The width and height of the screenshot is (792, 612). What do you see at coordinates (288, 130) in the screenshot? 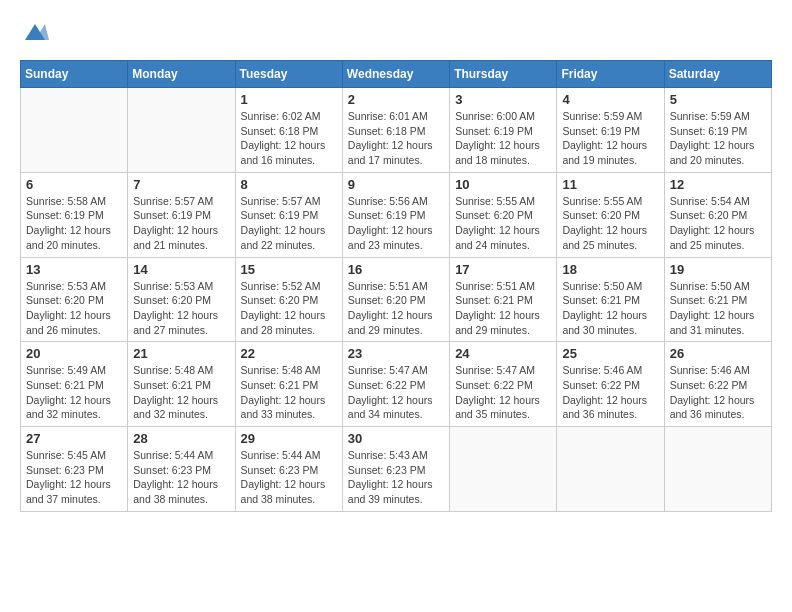
I see `calendar-day-cell: 1Sunrise: 6:02 AMSunset: 6:18 PMDaylight…` at bounding box center [288, 130].